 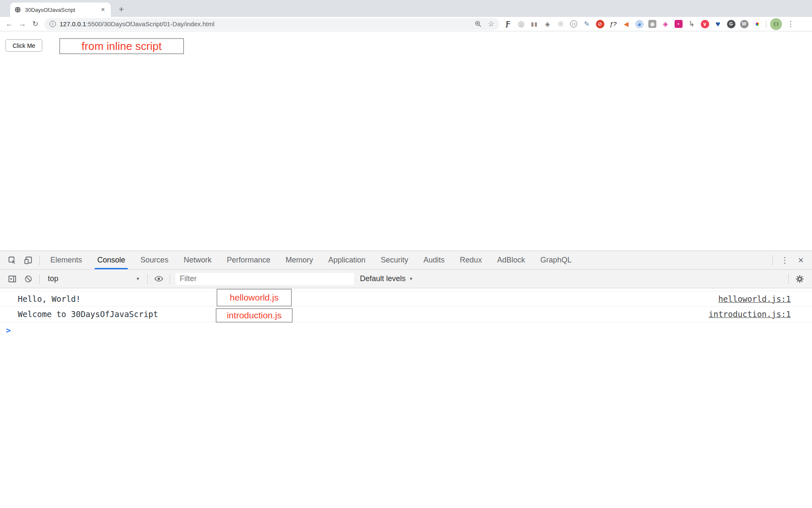 What do you see at coordinates (478, 24) in the screenshot?
I see `zoom-icon` at bounding box center [478, 24].